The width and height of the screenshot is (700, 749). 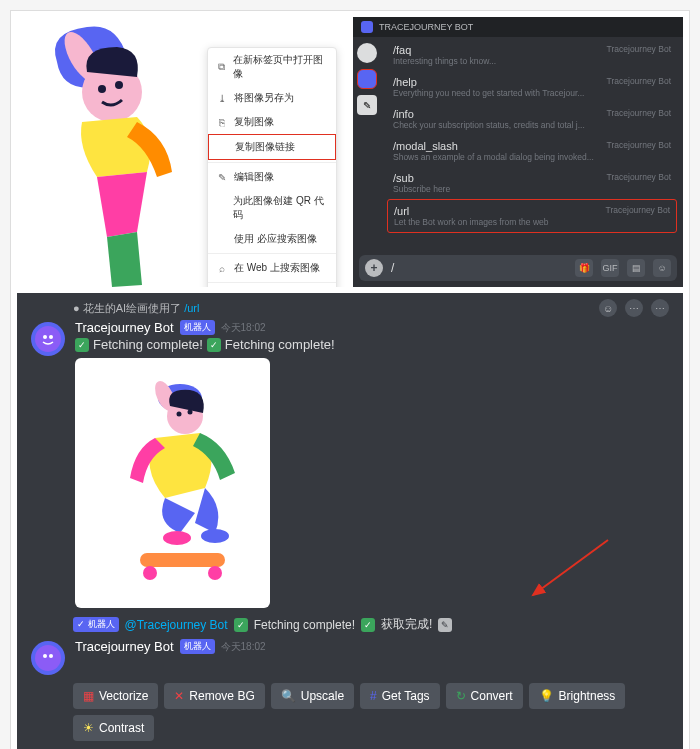 What do you see at coordinates (367, 79) in the screenshot?
I see `rail-bot-icon` at bounding box center [367, 79].